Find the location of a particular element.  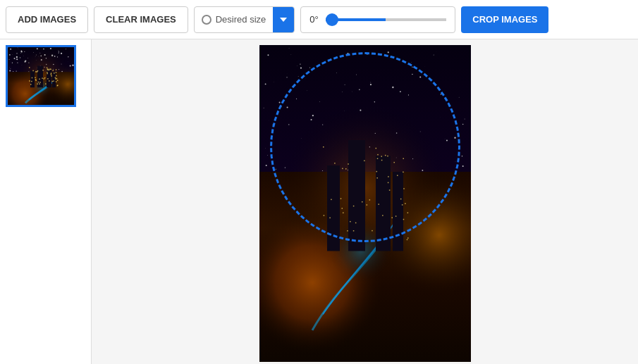

clear-images-button: CLEAR IMAGES is located at coordinates (141, 20).